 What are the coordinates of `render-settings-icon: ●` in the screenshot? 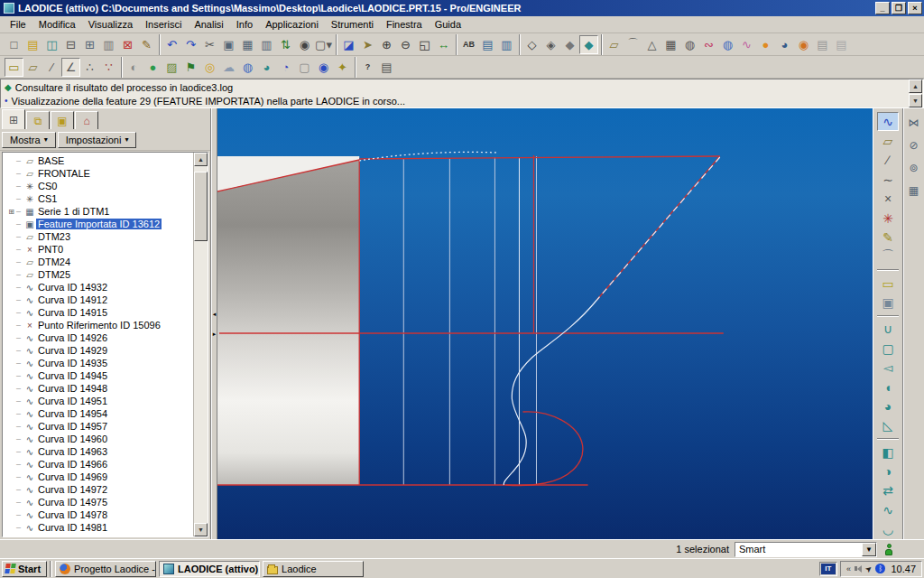 It's located at (153, 67).